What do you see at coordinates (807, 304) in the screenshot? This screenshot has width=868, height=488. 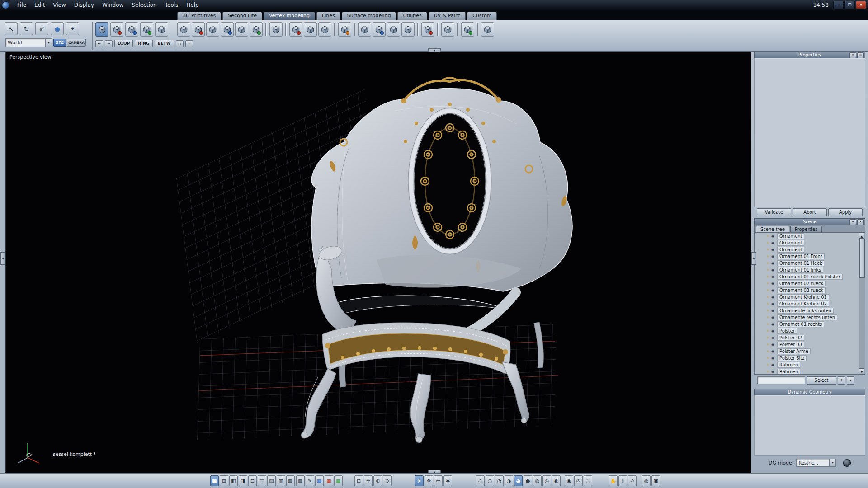 I see `scene-tree-item: ✳◉Ornament Krohne 02` at bounding box center [807, 304].